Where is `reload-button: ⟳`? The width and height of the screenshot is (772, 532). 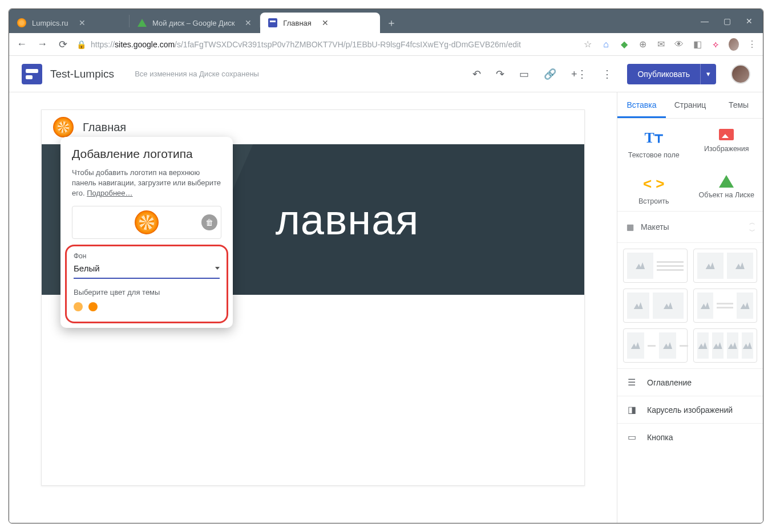
reload-button: ⟳ is located at coordinates (63, 44).